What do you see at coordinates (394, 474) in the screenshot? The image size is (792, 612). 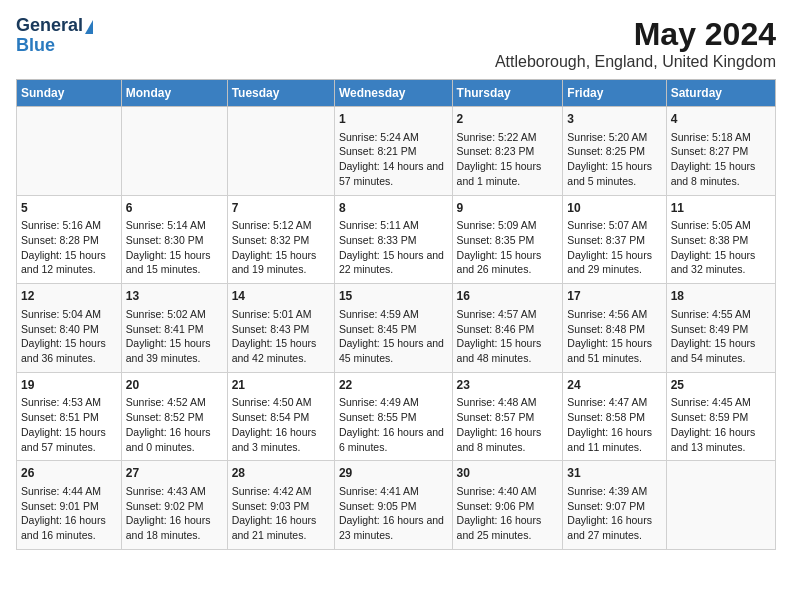 I see `day-number: 29` at bounding box center [394, 474].